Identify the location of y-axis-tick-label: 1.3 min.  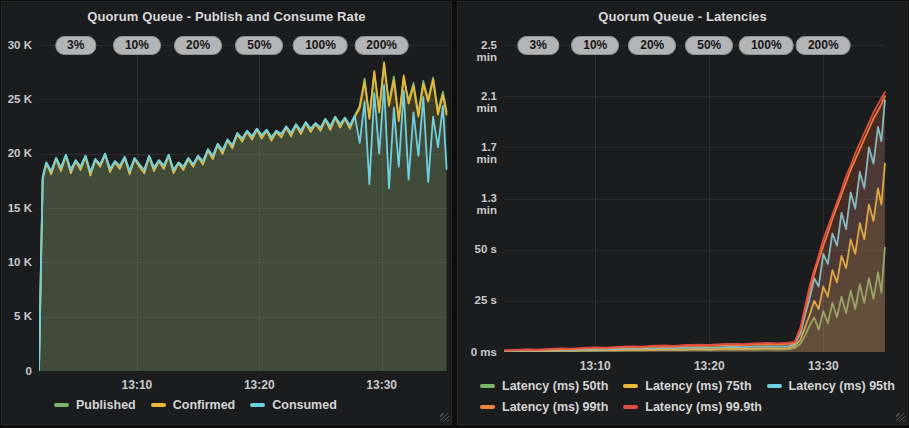
(478, 204).